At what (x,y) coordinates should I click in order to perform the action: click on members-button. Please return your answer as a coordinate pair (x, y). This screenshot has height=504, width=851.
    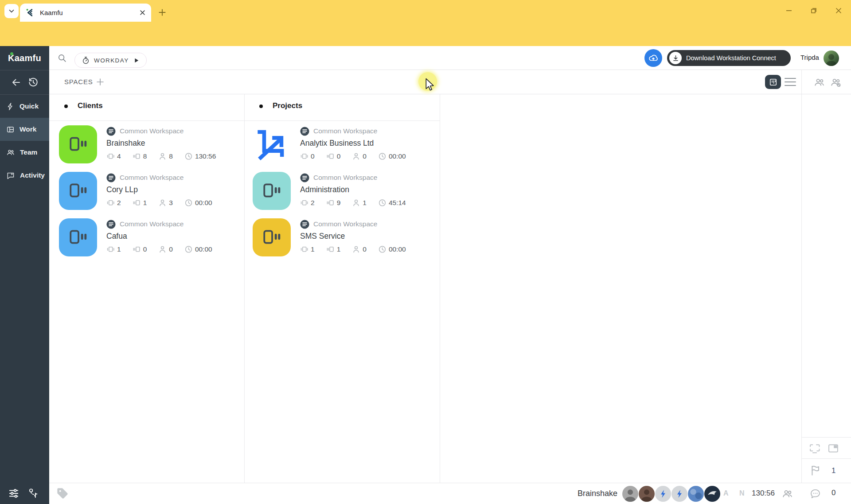
    Looking at the image, I should click on (820, 82).